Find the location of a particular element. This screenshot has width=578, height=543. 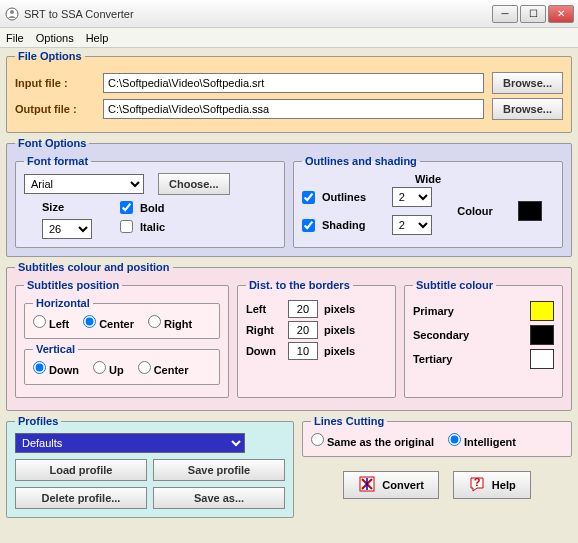

outline-colour-swatch is located at coordinates (530, 211).